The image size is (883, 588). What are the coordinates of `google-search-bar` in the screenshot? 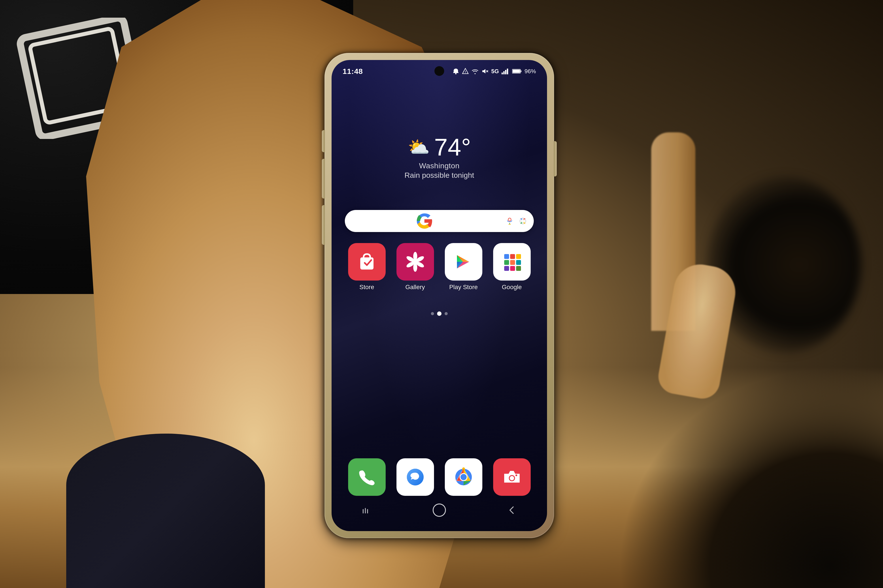 It's located at (439, 221).